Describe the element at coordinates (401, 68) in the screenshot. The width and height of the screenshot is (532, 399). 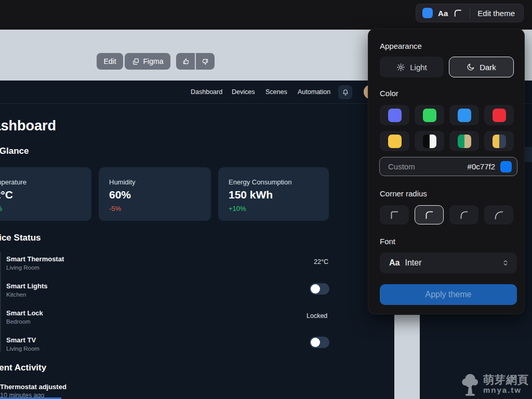
I see `sun-icon` at that location.